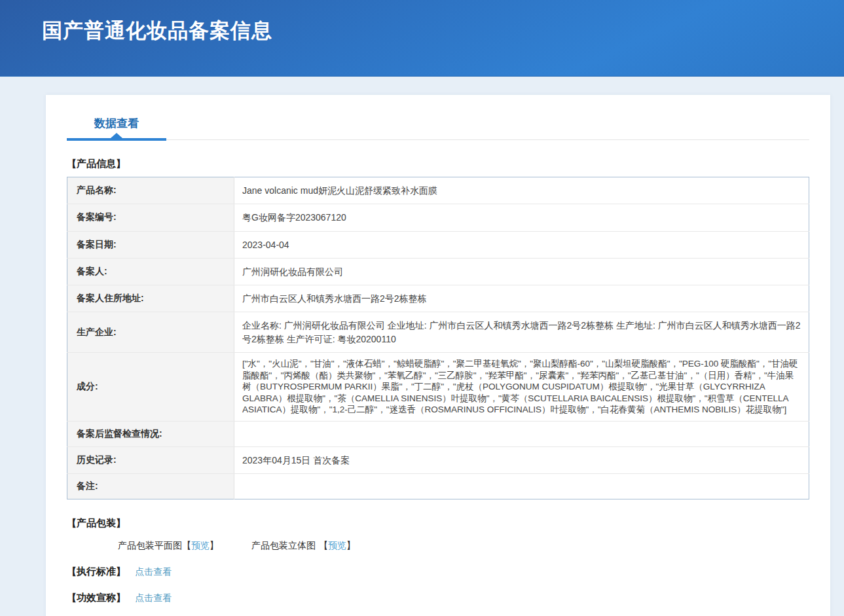 This screenshot has width=844, height=616. I want to click on tab-data-view: 数据查看, so click(117, 128).